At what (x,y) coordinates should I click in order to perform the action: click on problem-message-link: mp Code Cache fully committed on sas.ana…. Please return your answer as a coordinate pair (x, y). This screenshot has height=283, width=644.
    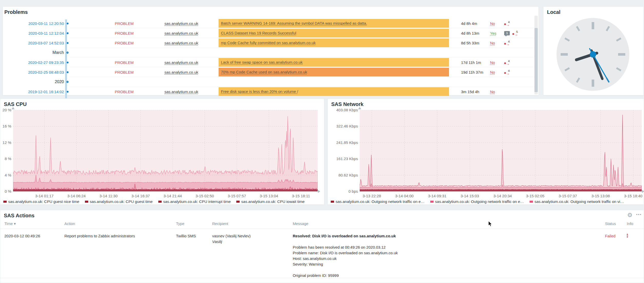
    Looking at the image, I should click on (268, 43).